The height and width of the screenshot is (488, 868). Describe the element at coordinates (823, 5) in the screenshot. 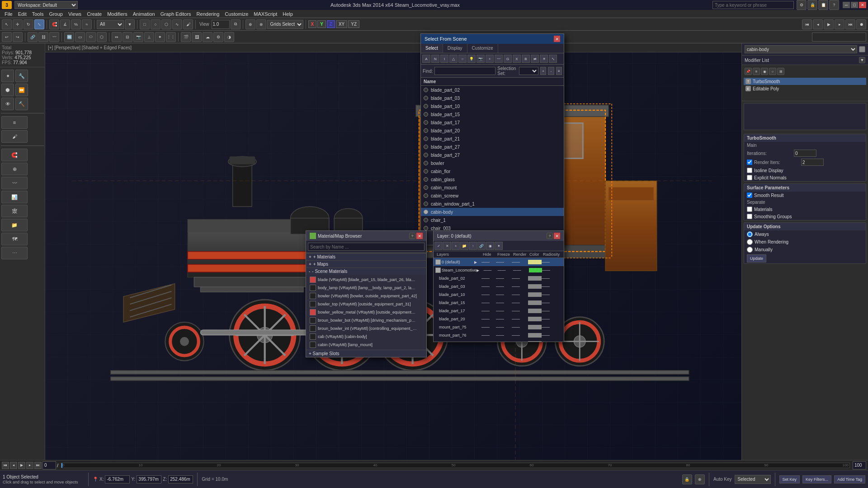

I see `toolbar-icon-3: 📋` at that location.